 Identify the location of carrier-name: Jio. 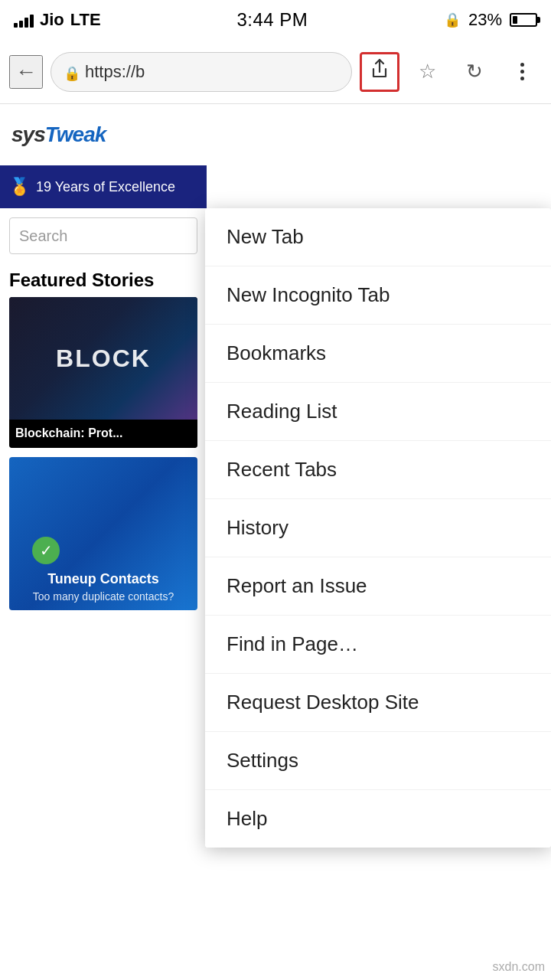
(52, 20).